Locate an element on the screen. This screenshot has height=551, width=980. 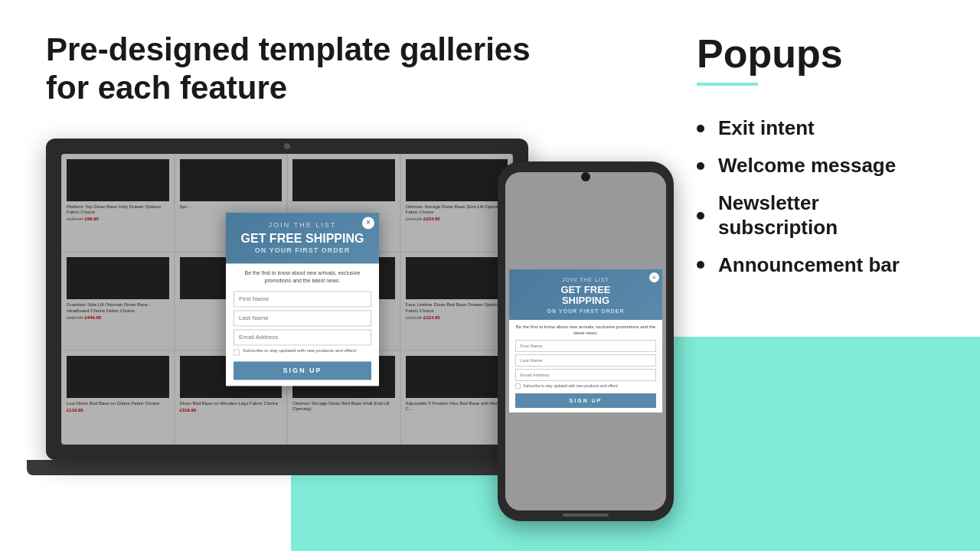
phone-signup-button: SIGN UP is located at coordinates (586, 401).